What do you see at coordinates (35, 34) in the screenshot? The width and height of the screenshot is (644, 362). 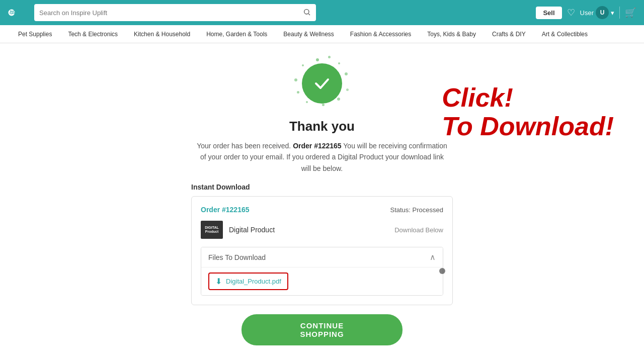 I see `nav-item-pet-supplies: Pet Supplies` at bounding box center [35, 34].